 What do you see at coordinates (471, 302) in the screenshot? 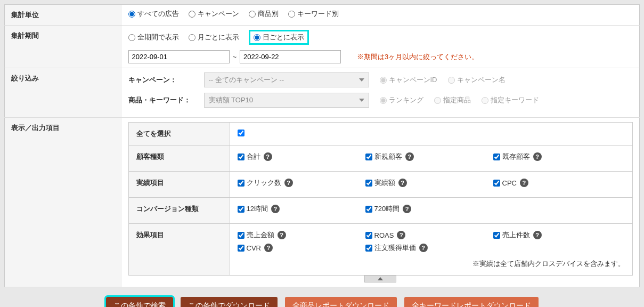
I see `all-keywords-button: 全キーワードレポートダウンロード` at bounding box center [471, 302].